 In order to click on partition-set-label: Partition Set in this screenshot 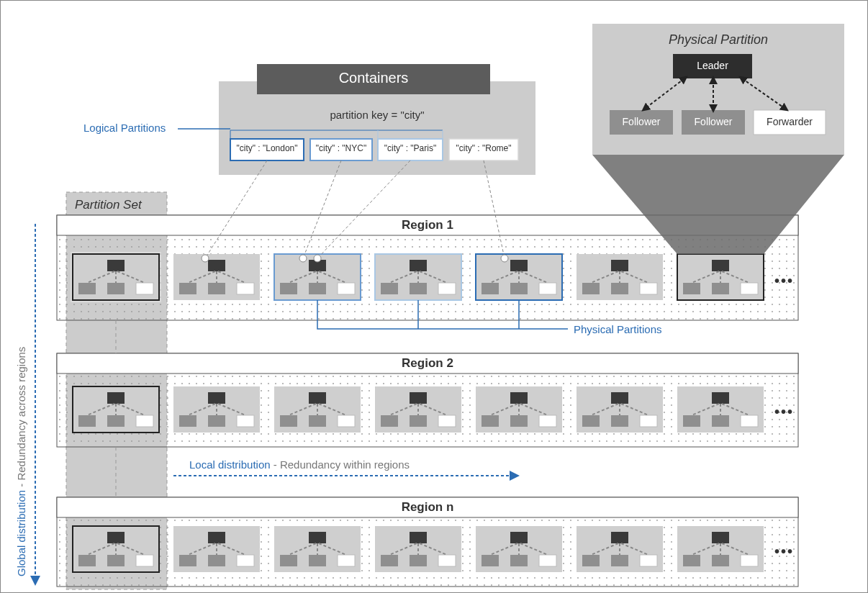, I will do `click(108, 205)`.